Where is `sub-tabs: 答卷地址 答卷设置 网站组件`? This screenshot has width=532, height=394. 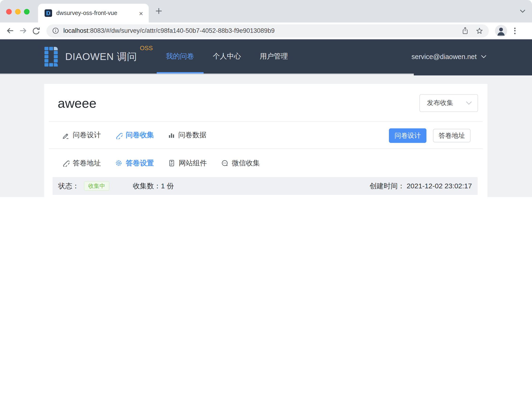 sub-tabs: 答卷地址 答卷设置 网站组件 is located at coordinates (266, 163).